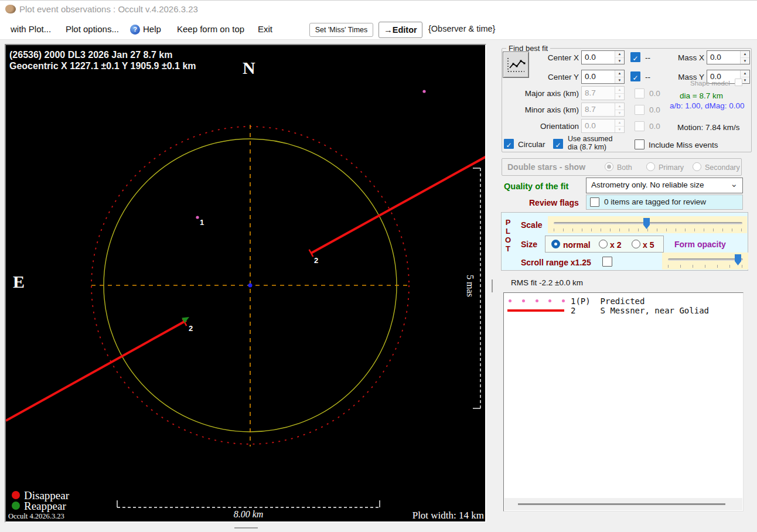 The image size is (757, 532). What do you see at coordinates (640, 311) in the screenshot?
I see `observation-text: 2 S Messner, near Goliad` at bounding box center [640, 311].